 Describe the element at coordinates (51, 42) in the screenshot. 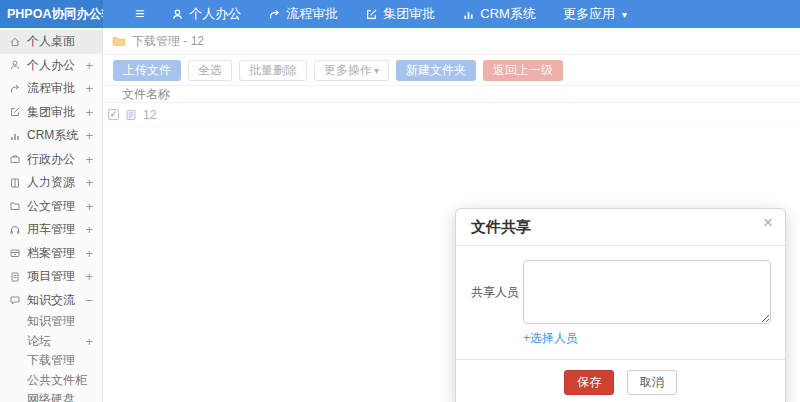

I see `sidebar-item-personal-desktop: 个人桌面` at that location.